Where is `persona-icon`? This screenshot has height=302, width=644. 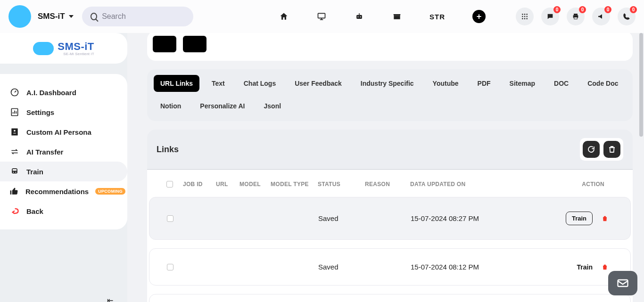 persona-icon is located at coordinates (15, 132).